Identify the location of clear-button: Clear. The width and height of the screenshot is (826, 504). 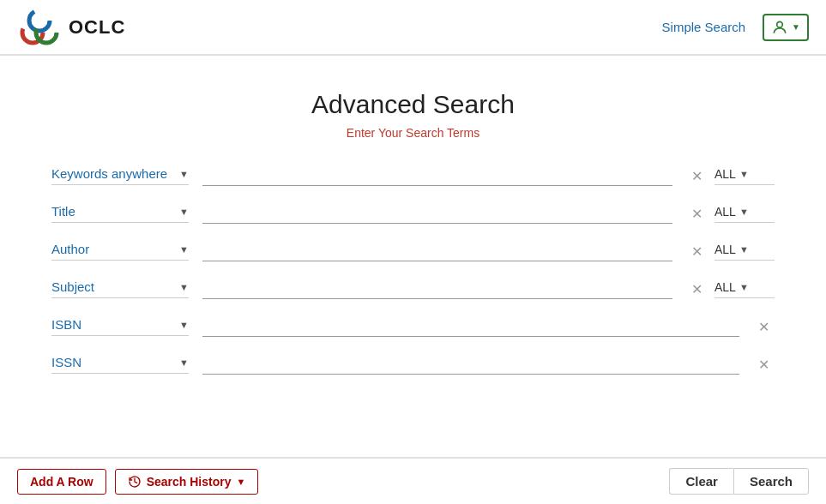
(702, 482).